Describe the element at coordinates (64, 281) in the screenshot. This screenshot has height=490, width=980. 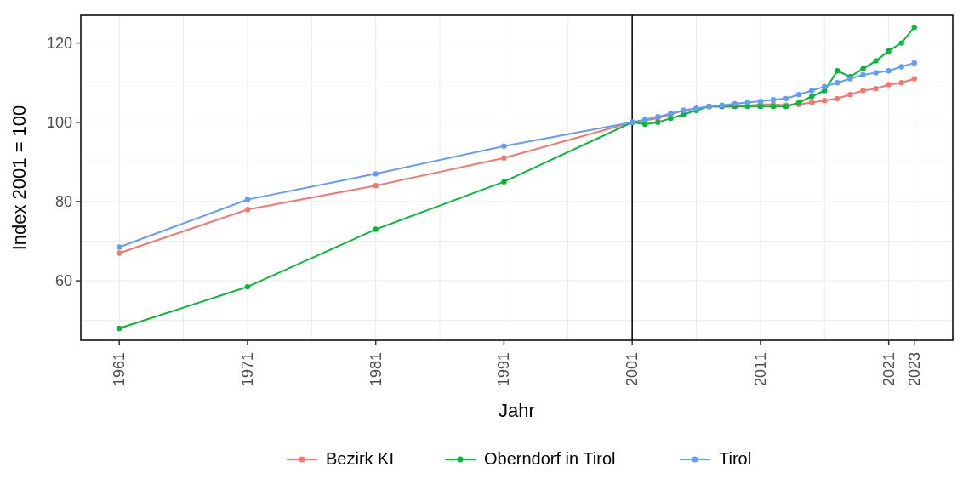
I see `y-tick-label: 60` at that location.